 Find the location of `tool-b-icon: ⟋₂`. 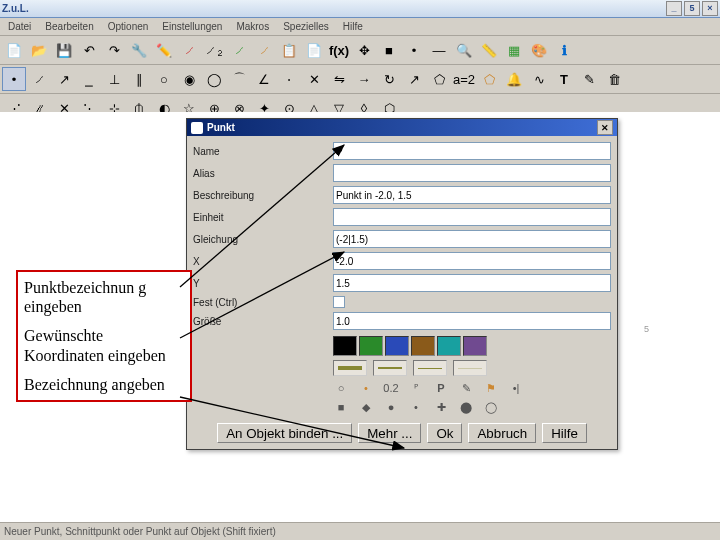

tool-b-icon: ⟋₂ is located at coordinates (214, 50).